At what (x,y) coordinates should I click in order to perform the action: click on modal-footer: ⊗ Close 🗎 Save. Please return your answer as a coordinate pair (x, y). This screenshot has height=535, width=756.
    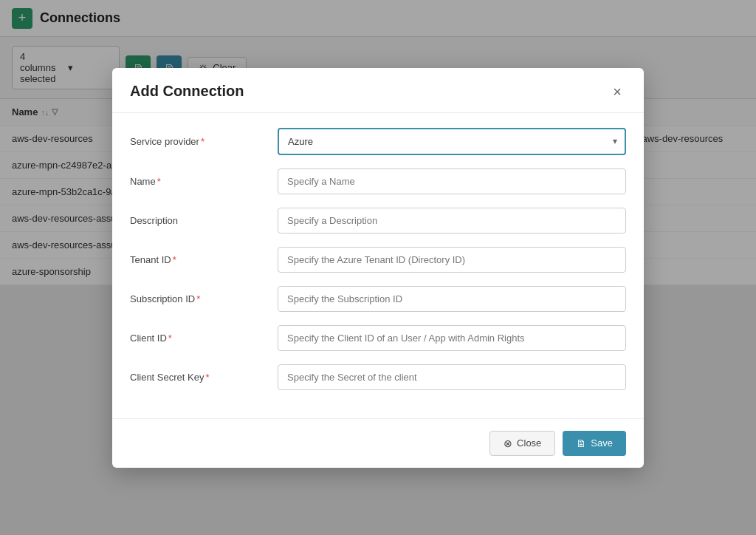
    Looking at the image, I should click on (378, 443).